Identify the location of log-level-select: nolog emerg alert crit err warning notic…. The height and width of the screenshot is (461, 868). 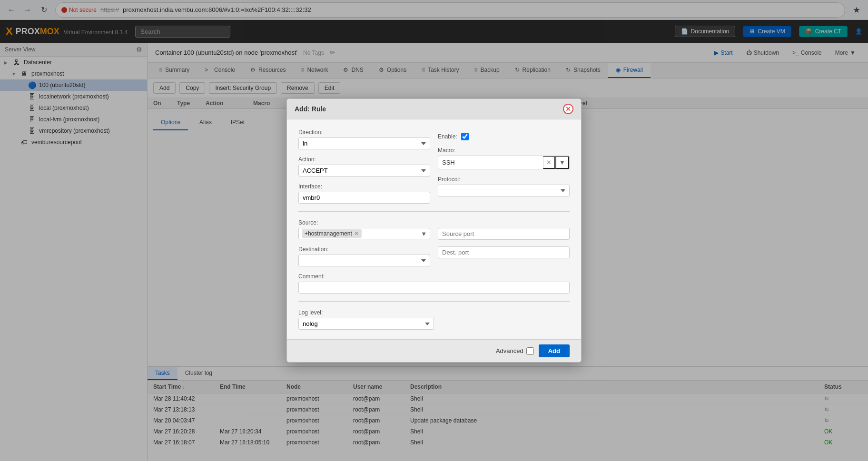
(366, 324).